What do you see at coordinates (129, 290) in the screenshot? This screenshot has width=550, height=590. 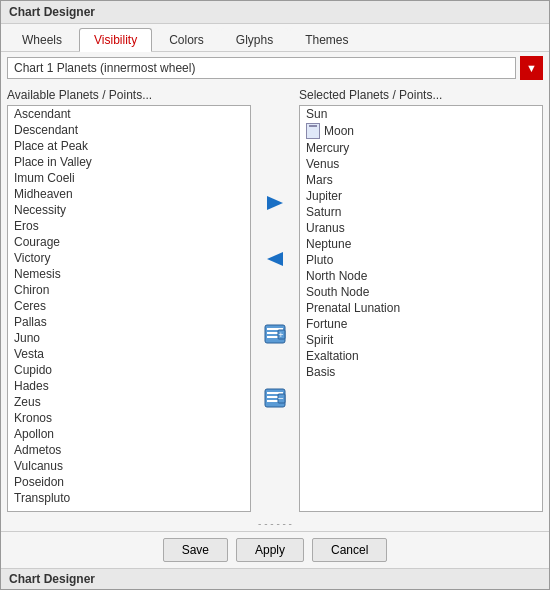 I see `available-list-item: Chiron` at bounding box center [129, 290].